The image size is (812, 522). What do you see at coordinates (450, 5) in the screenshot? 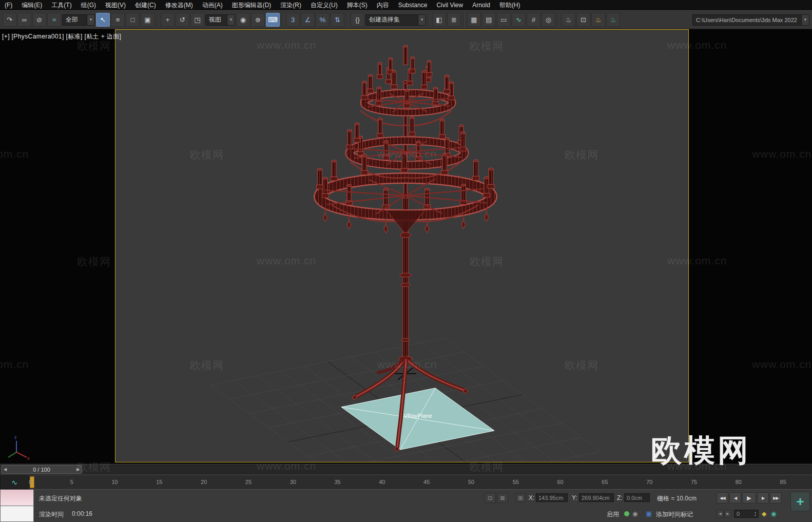
I see `menu-item: Civil View` at bounding box center [450, 5].